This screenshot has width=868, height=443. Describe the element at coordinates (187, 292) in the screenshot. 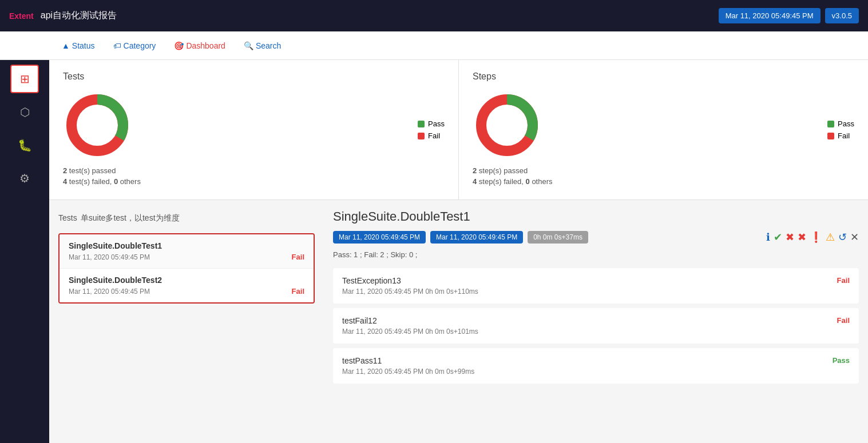

I see `test-item-footer-1: Mar 11, 2020 05:49:45 PM Fail` at that location.